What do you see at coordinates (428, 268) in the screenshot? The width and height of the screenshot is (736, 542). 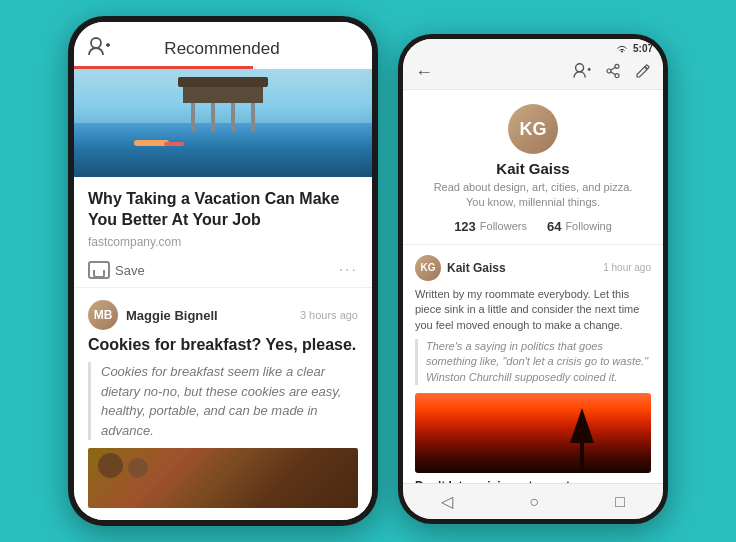 I see `feed-avatar: KG` at bounding box center [428, 268].